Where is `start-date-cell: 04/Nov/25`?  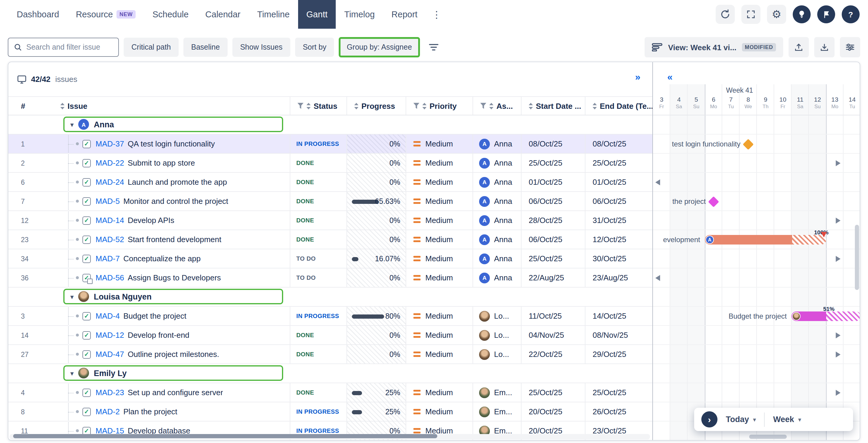
start-date-cell: 04/Nov/25 is located at coordinates (553, 335).